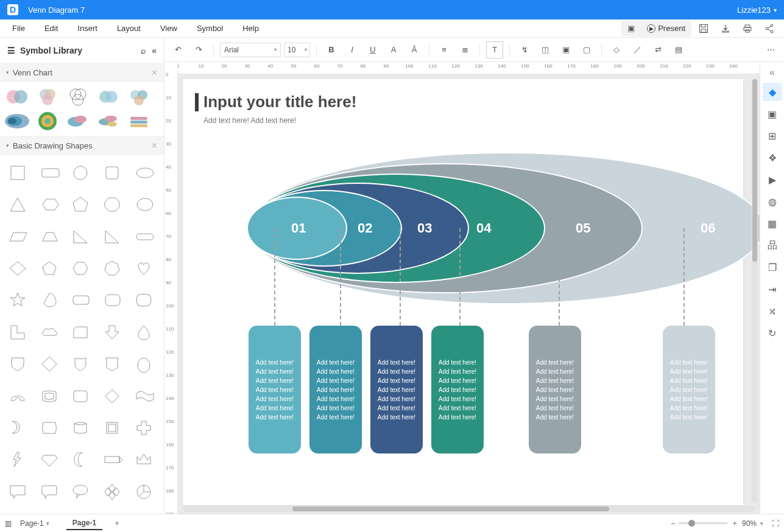 The height and width of the screenshot is (532, 784). I want to click on shape-pill, so click(145, 237).